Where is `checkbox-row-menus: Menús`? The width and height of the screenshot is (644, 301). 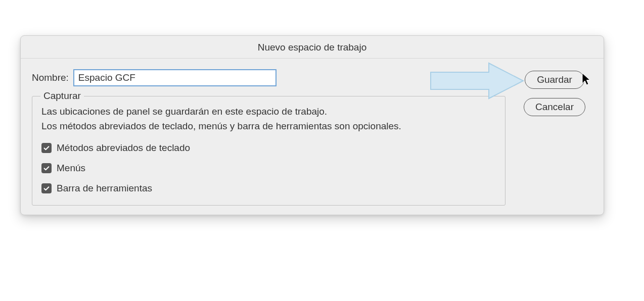
checkbox-row-menus: Menús is located at coordinates (269, 168).